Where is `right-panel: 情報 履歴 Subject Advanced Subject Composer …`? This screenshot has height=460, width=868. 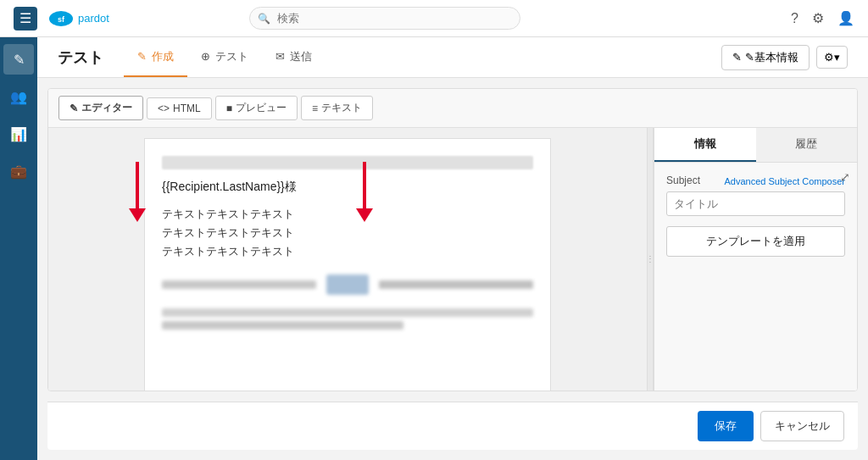 right-panel: 情報 履歴 Subject Advanced Subject Composer … is located at coordinates (755, 259).